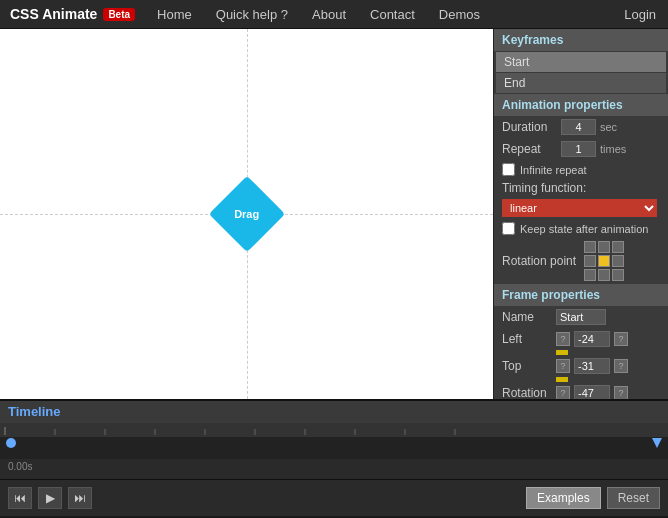 Image resolution: width=668 pixels, height=518 pixels. I want to click on timeline-title: Timeline, so click(34, 412).